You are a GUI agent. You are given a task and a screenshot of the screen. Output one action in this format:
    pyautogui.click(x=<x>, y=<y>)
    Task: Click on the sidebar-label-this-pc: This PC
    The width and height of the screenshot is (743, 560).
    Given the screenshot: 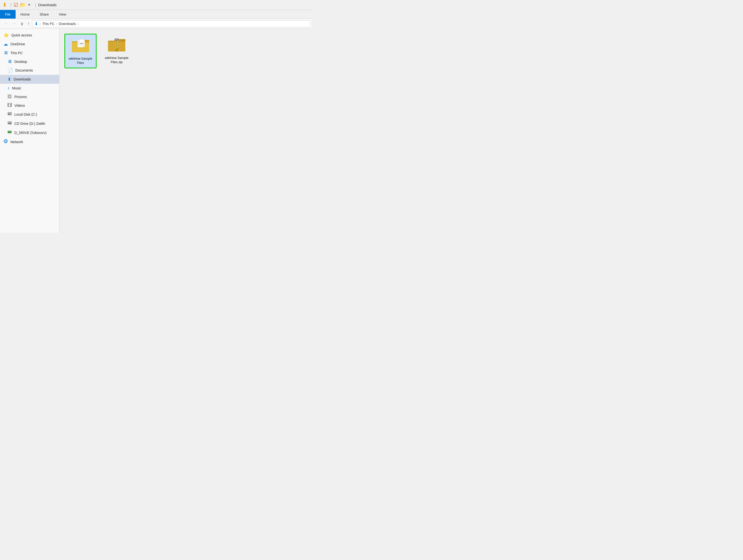 What is the action you would take?
    pyautogui.click(x=17, y=53)
    